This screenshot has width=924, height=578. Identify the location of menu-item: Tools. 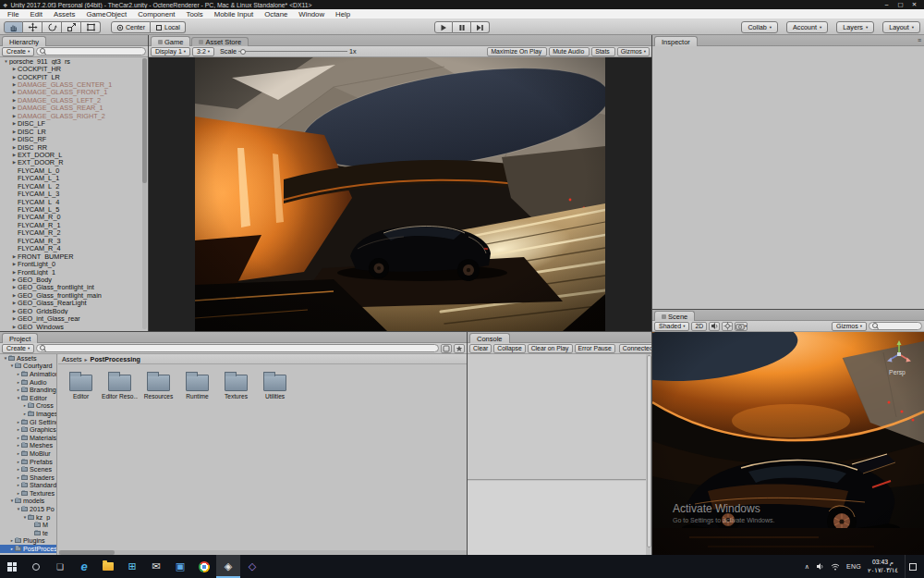
(195, 15).